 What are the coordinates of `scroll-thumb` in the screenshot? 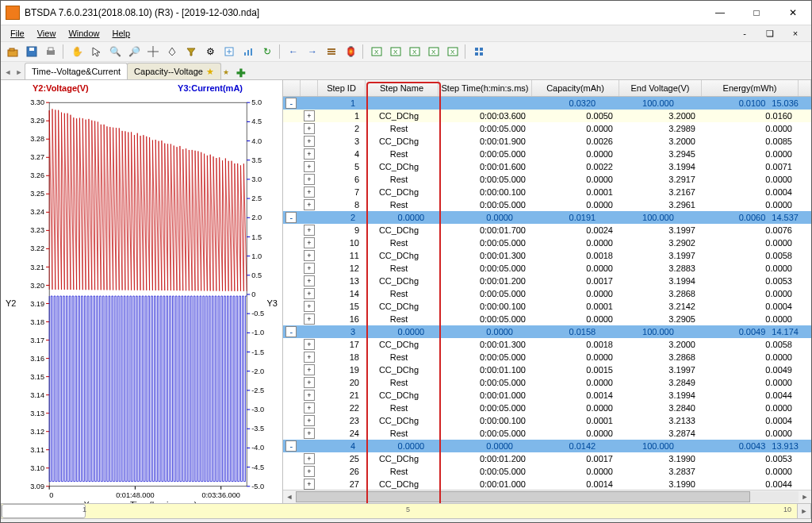 It's located at (523, 497).